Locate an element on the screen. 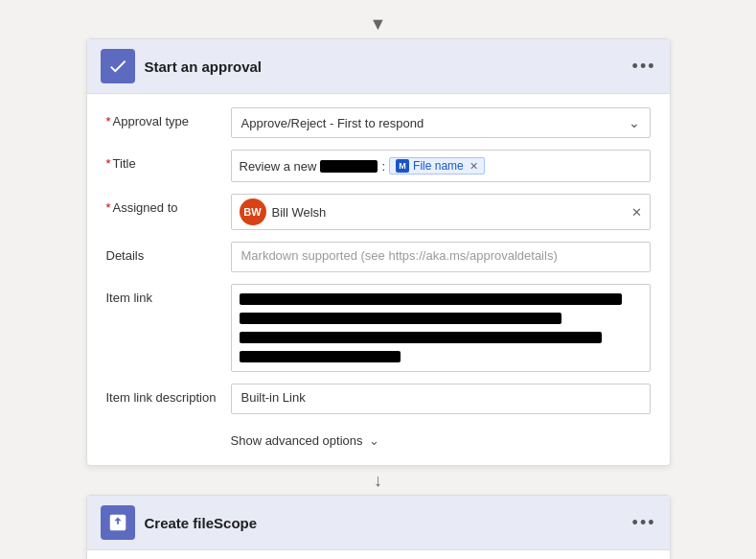  title-label: Title is located at coordinates (169, 160).